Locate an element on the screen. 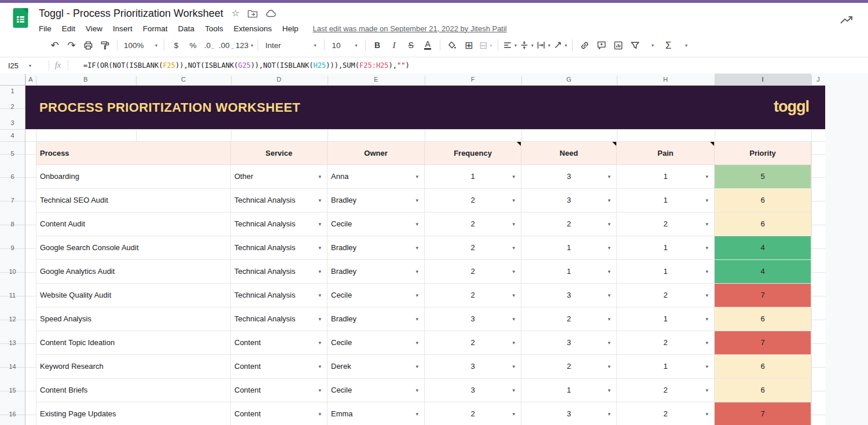  cell-process: Content Topic Ideation is located at coordinates (133, 343).